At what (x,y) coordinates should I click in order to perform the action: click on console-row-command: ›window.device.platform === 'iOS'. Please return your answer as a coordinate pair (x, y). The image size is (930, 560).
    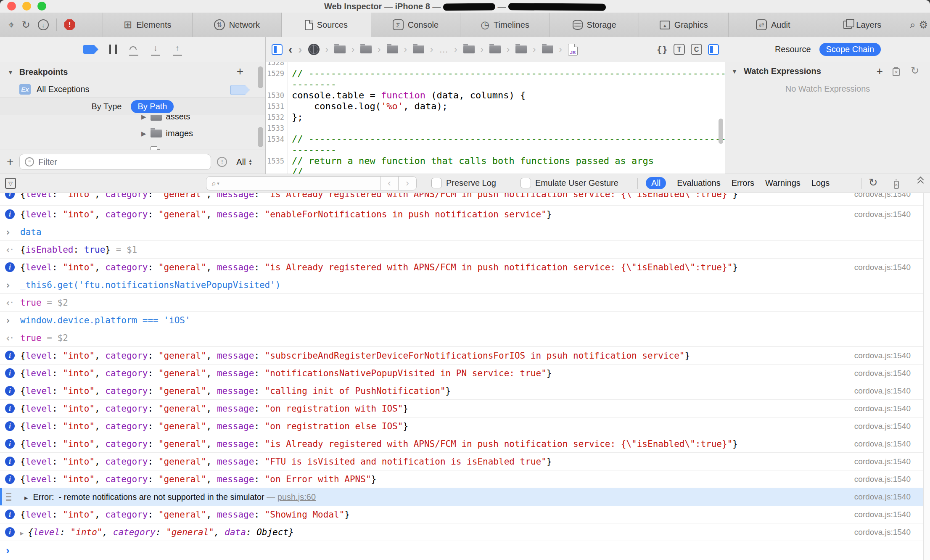
    Looking at the image, I should click on (465, 320).